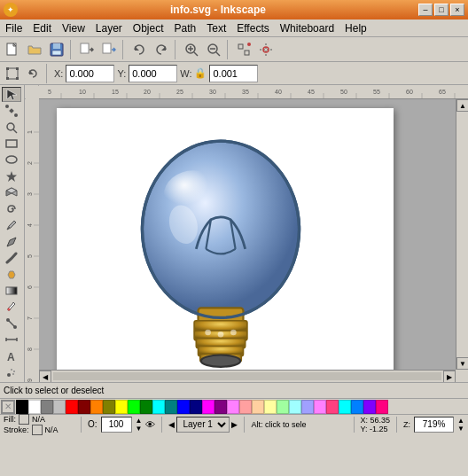  Describe the element at coordinates (161, 50) in the screenshot. I see `redo-button` at that location.